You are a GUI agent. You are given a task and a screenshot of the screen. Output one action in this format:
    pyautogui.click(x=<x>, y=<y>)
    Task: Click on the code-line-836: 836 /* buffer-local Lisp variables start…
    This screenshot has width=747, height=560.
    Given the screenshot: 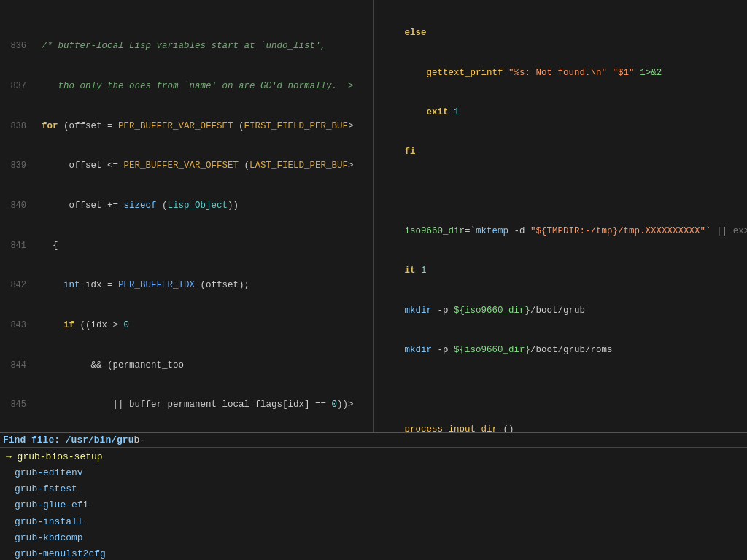 What is the action you would take?
    pyautogui.click(x=187, y=46)
    